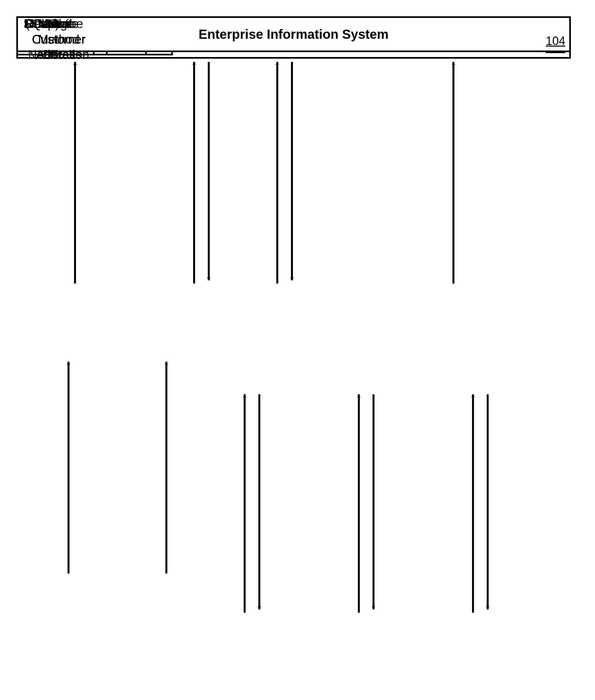  I want to click on box-eis-label: Enterprise Information System, so click(293, 34).